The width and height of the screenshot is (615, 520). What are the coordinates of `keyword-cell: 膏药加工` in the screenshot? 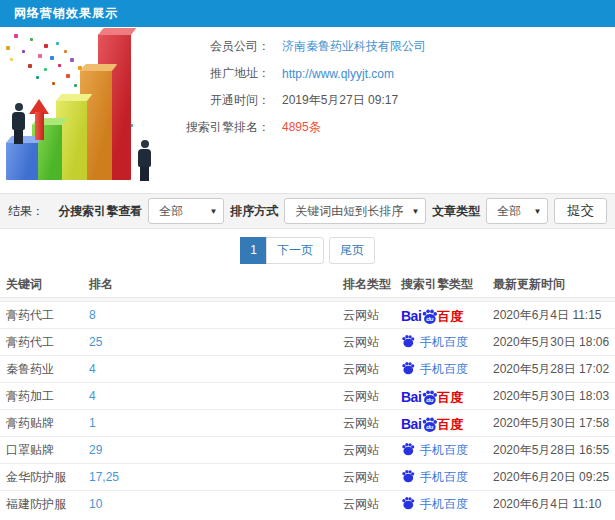 It's located at (42, 396).